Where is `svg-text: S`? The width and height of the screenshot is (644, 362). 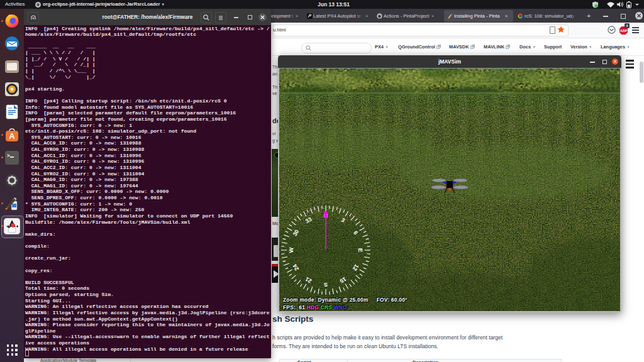
svg-text: S is located at coordinates (326, 285).